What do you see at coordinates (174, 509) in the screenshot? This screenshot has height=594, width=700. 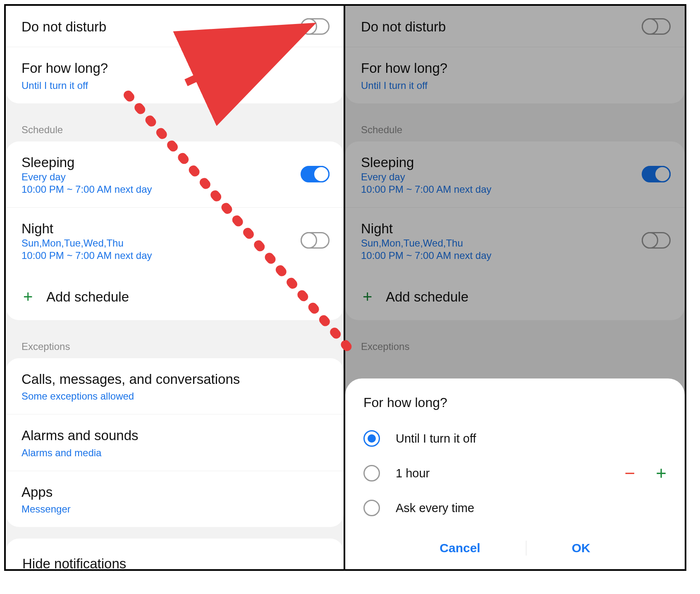 I see `exception-sub: Messenger` at bounding box center [174, 509].